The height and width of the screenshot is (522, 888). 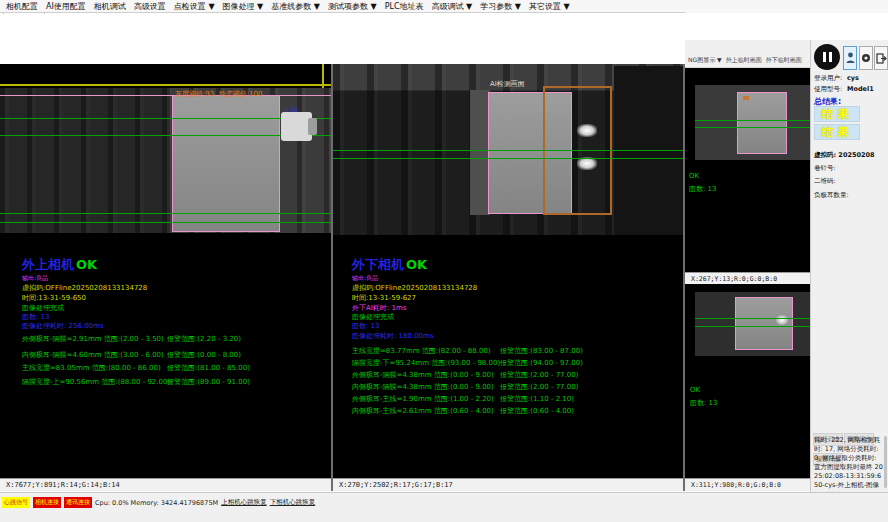 What do you see at coordinates (204, 339) in the screenshot?
I see `left-alarm-row: 报警范围:(2.20 - 3.20)` at bounding box center [204, 339].